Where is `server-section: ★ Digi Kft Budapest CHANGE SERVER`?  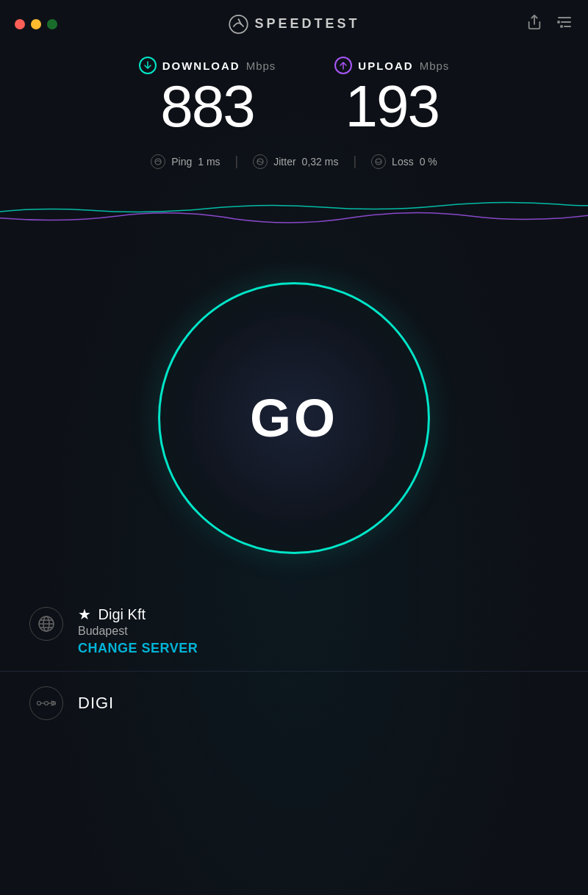
server-section: ★ Digi Kft Budapest CHANGE SERVER is located at coordinates (294, 630).